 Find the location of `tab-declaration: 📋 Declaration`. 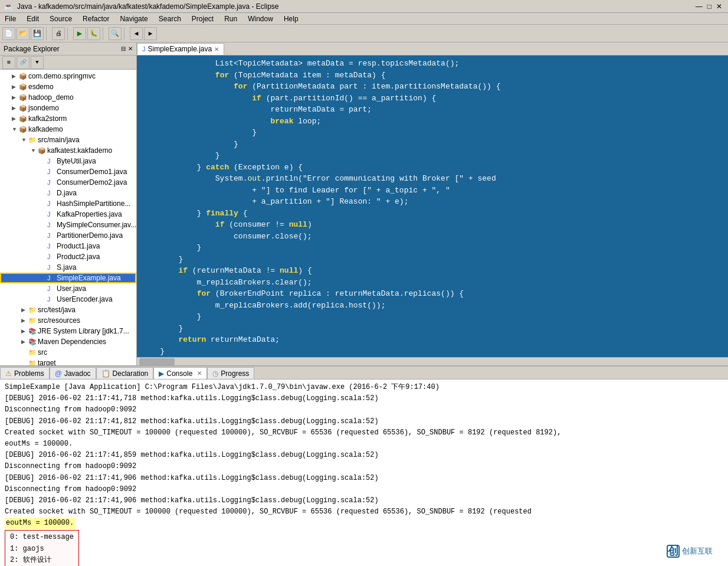

tab-declaration: 📋 Declaration is located at coordinates (125, 373).